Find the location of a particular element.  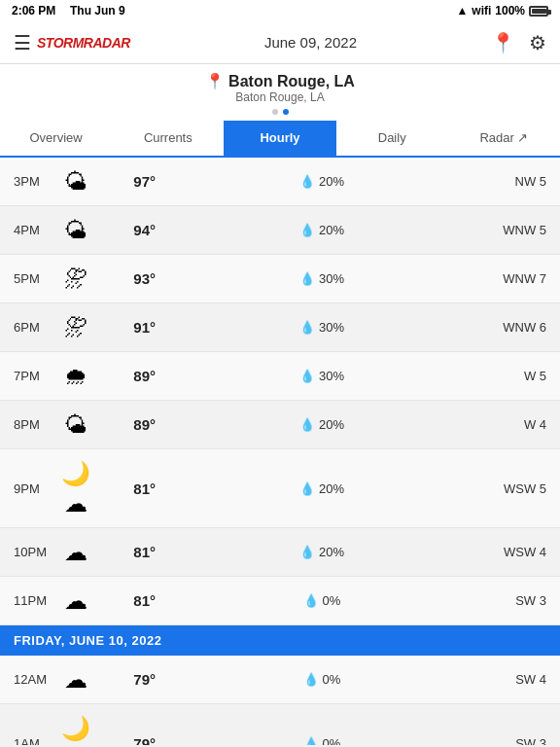

row-temp: 97° is located at coordinates (126, 181).